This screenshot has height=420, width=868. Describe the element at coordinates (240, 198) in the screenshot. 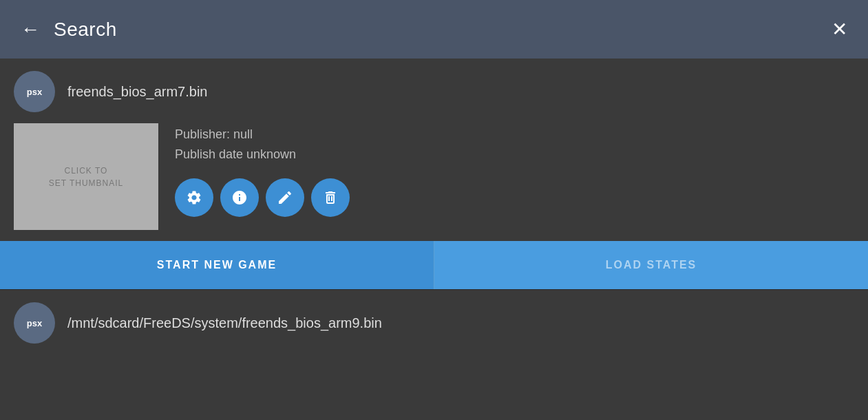

I see `info-icon` at that location.